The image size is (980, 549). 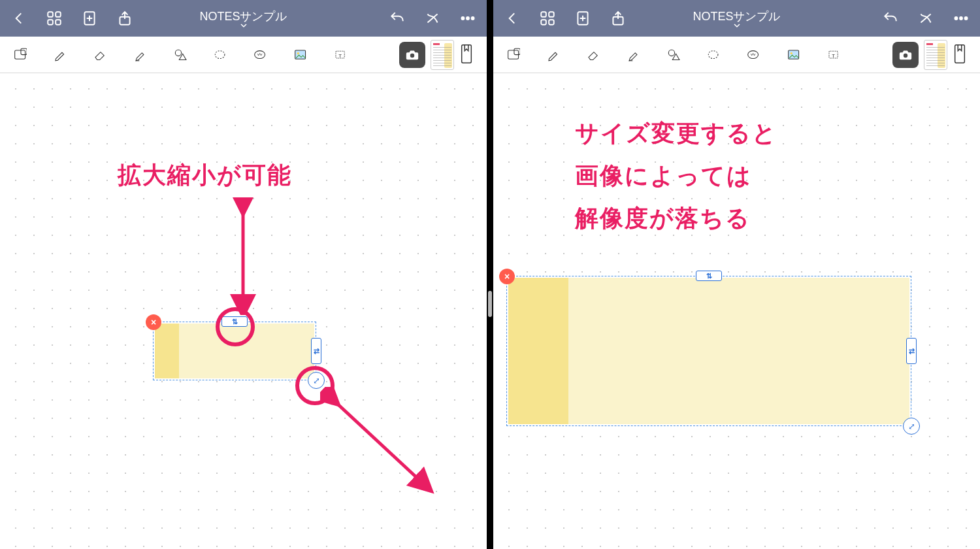 What do you see at coordinates (235, 327) in the screenshot?
I see `highlight-circle-top-icon` at bounding box center [235, 327].